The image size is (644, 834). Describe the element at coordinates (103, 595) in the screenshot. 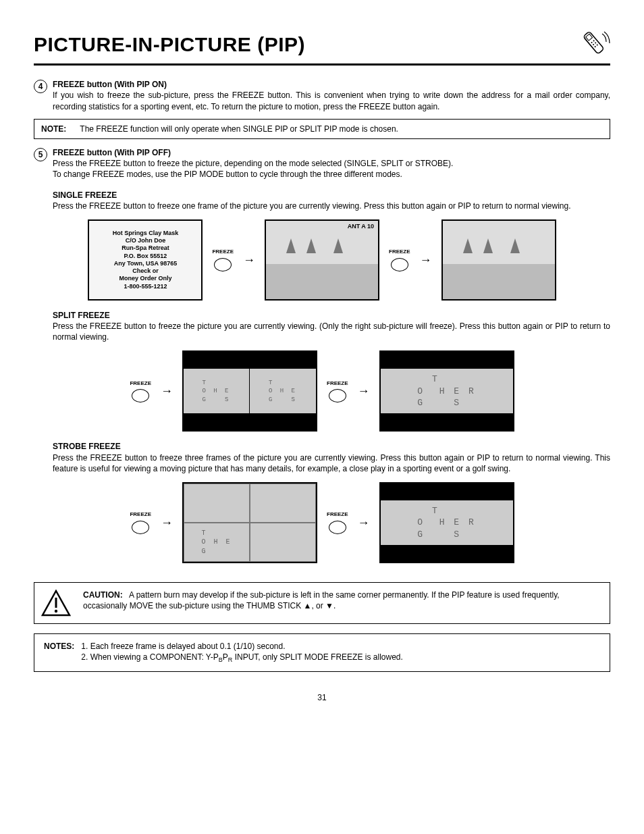

I see `caution-label: CAUTION:` at that location.